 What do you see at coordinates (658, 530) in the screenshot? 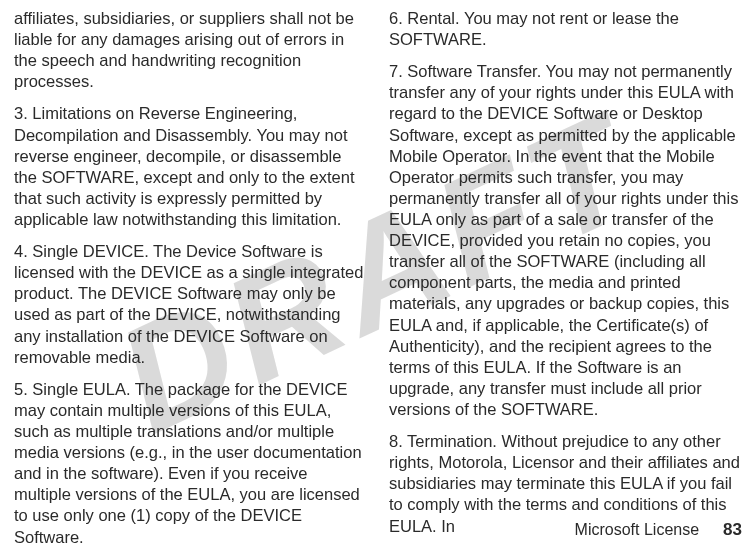
I see `page-footer: Microsoft License 83` at bounding box center [658, 530].